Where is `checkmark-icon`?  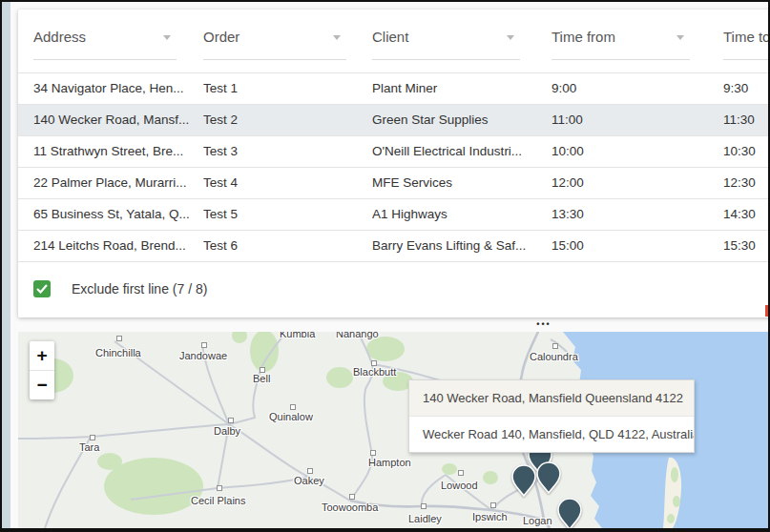
checkmark-icon is located at coordinates (42, 289).